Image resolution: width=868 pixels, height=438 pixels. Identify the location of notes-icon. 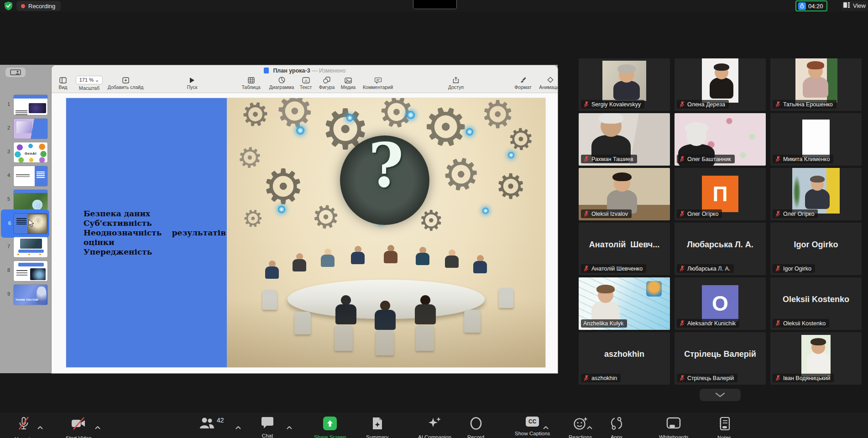
(724, 423).